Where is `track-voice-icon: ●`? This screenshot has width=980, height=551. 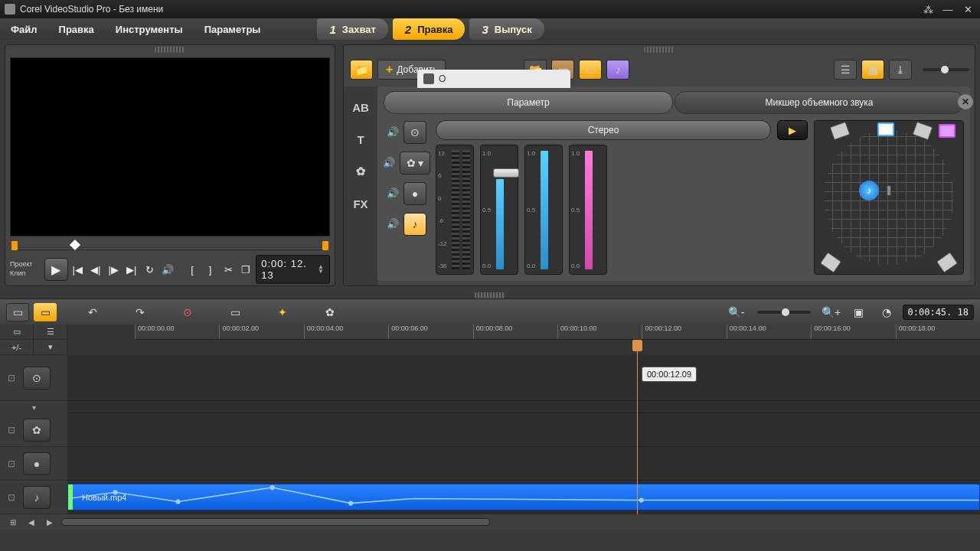 track-voice-icon: ● is located at coordinates (415, 194).